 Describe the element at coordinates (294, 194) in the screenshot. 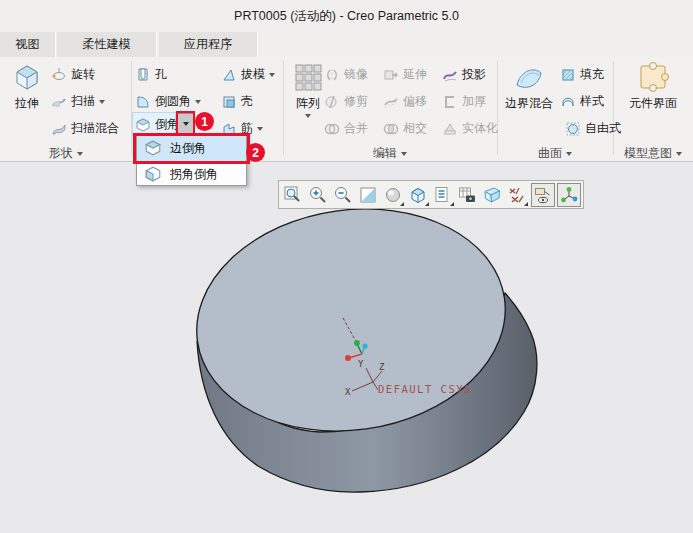

I see `zoom-region-button` at that location.